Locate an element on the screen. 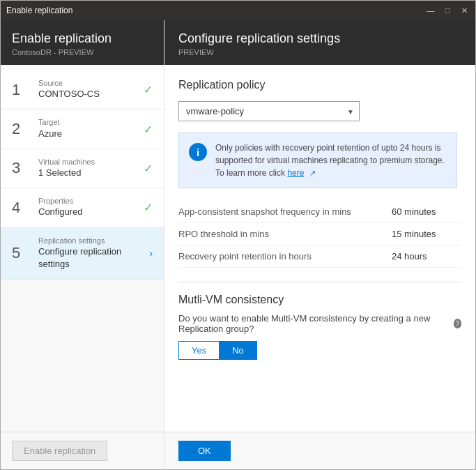 The image size is (476, 470). multvm-question: Do you want to enable Multi-VM consisten… is located at coordinates (320, 324).